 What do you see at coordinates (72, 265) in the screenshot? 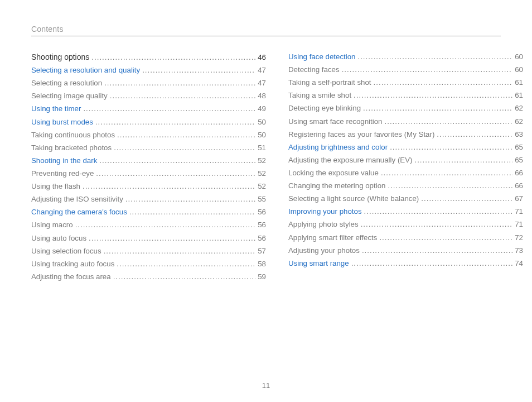
I see `toc-label: Using tracking auto focus` at bounding box center [72, 265].